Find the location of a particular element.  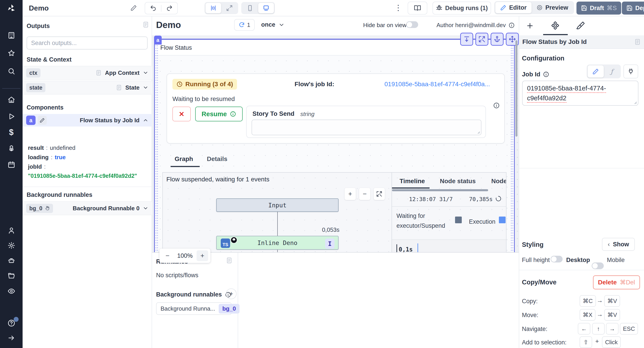

refresh-count-button: 1 is located at coordinates (244, 25).